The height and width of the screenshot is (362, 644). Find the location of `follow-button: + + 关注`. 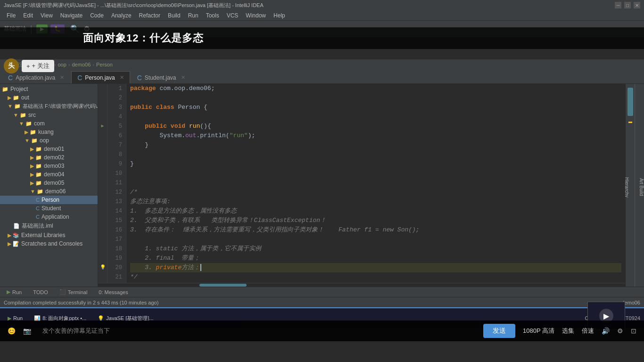

follow-button: + + 关注 is located at coordinates (38, 66).